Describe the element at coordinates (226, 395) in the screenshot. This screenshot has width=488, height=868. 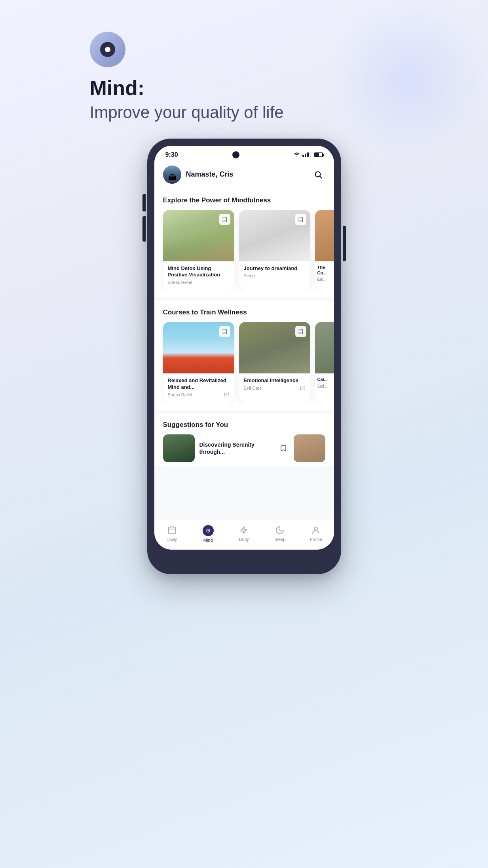
I see `course-count-1: 1/3` at that location.